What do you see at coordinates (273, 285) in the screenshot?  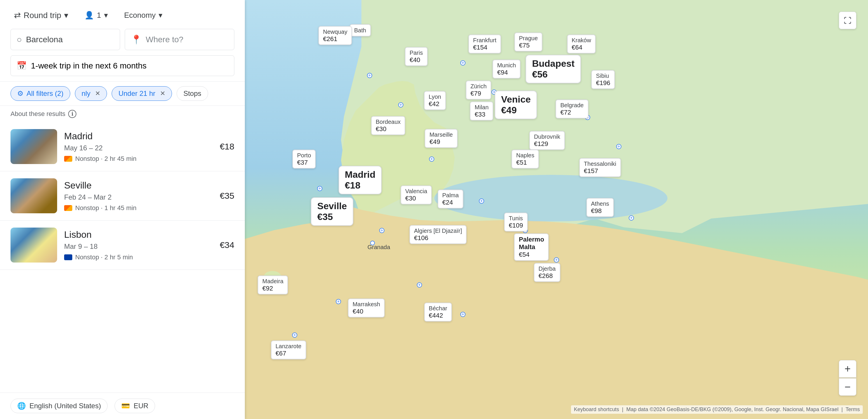 I see `price-label-madeira: Madeira€92` at bounding box center [273, 285].